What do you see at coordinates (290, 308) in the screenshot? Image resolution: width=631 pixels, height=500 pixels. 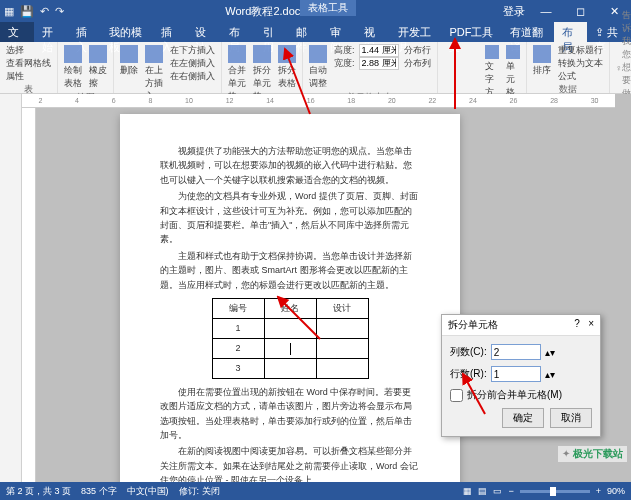 I see `table-row: 编号 姓名 设计` at bounding box center [290, 308].